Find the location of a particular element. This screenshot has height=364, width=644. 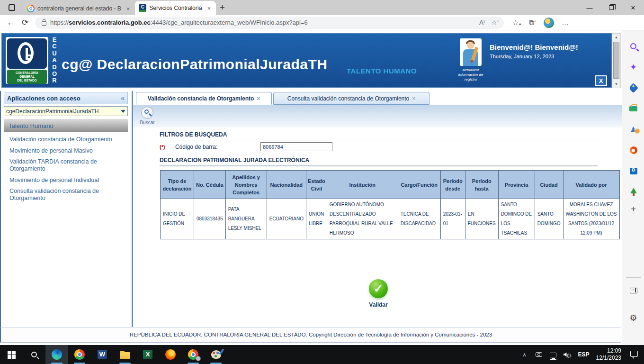

taskbar-firefox-button is located at coordinates (170, 355).